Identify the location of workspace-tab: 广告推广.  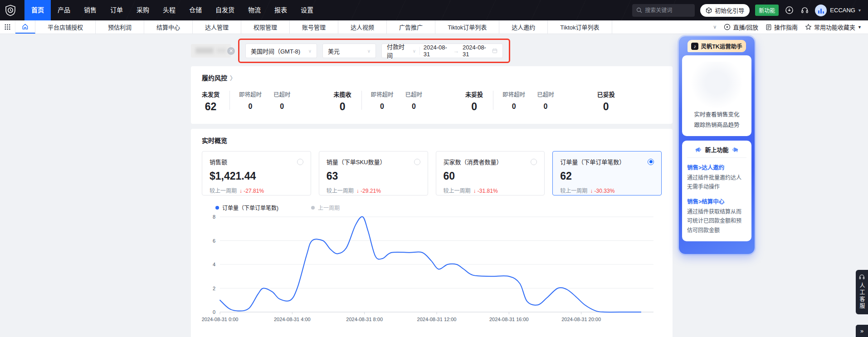
(411, 27).